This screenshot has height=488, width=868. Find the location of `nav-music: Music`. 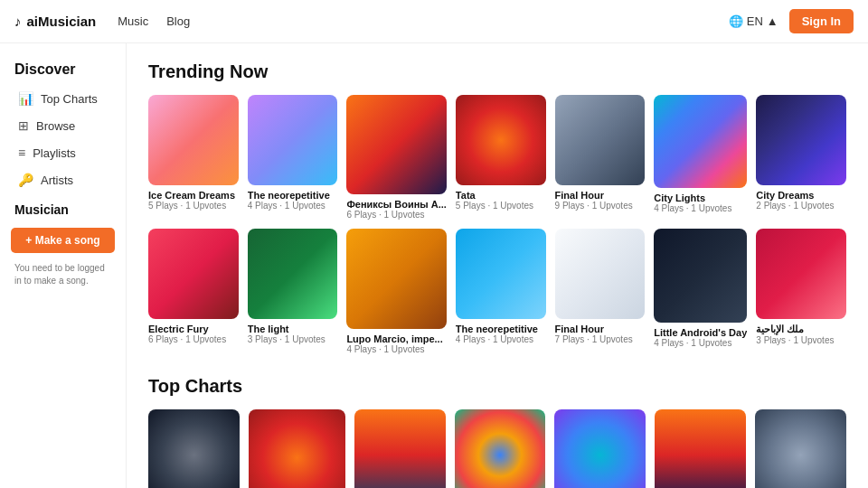

nav-music: Music is located at coordinates (133, 22).